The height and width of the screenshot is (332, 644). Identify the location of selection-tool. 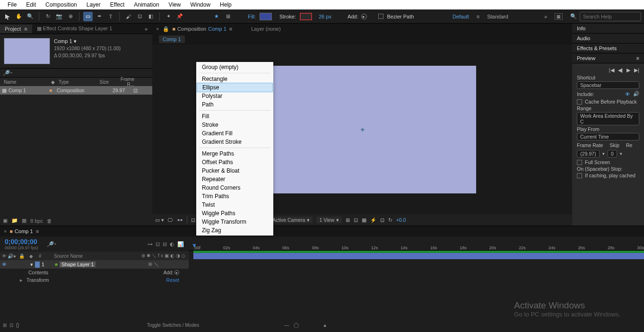
(8, 17).